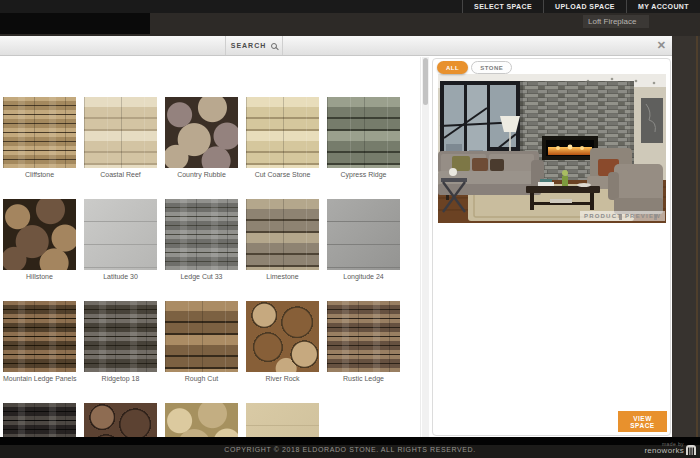 The height and width of the screenshot is (458, 700). I want to click on product-label: Ledge Cut 33, so click(202, 277).